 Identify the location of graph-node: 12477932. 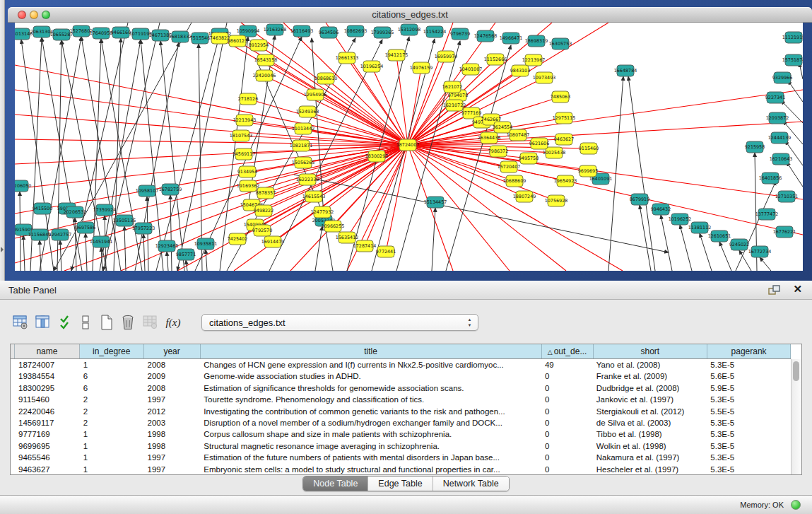
(322, 212).